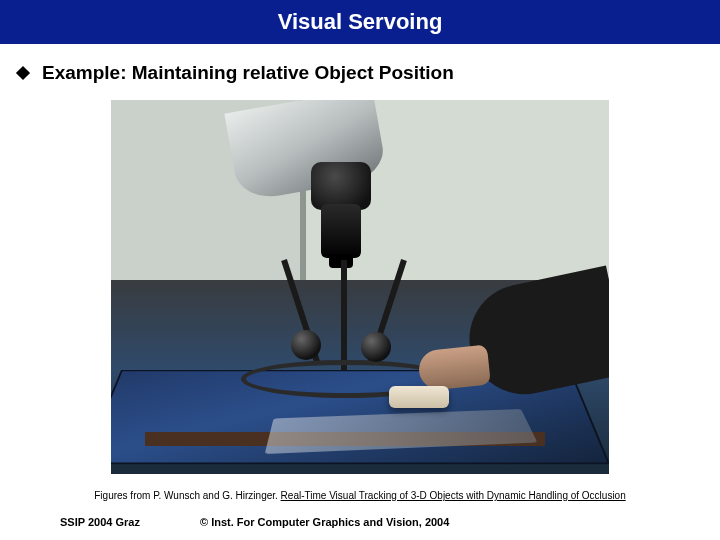  I want to click on footer: SSIP 2004 Graz © Inst. For Computer Grap…, so click(360, 522).